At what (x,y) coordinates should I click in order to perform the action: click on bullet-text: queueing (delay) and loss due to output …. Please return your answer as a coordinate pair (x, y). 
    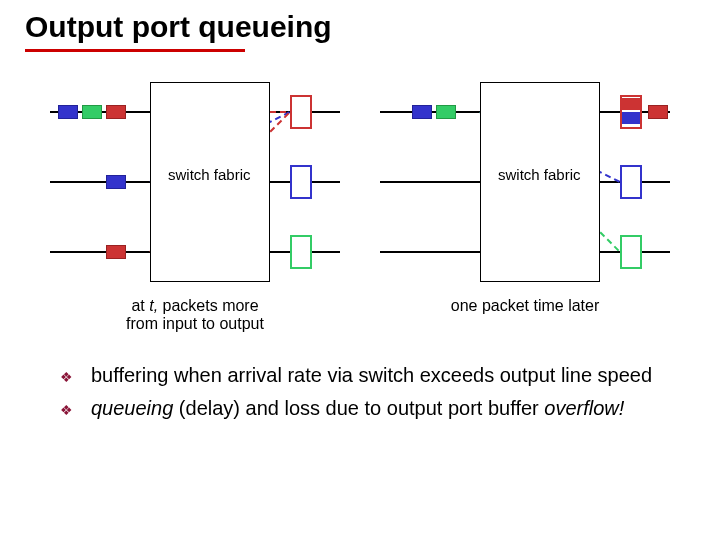
    Looking at the image, I should click on (358, 408).